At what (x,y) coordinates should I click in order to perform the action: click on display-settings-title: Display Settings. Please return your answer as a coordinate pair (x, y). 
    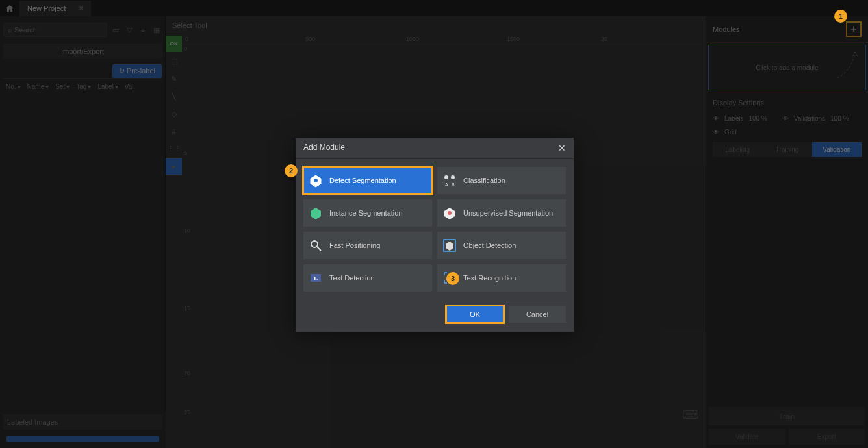
    Looking at the image, I should click on (787, 103).